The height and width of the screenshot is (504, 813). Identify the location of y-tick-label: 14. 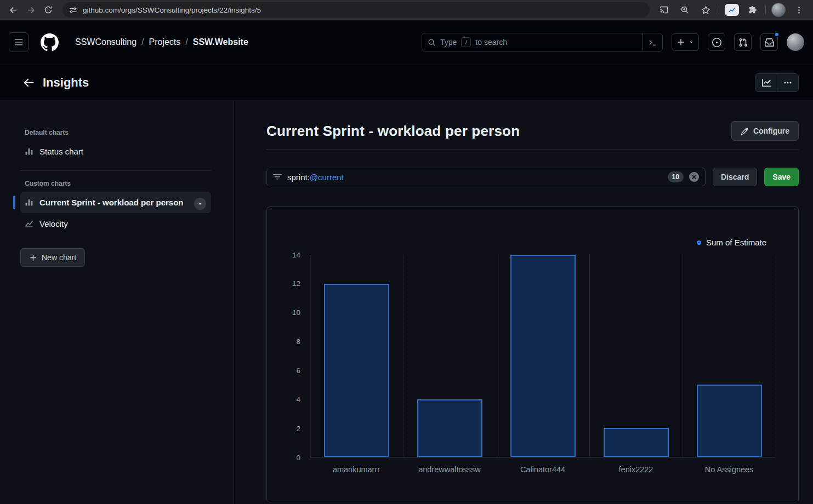
(296, 255).